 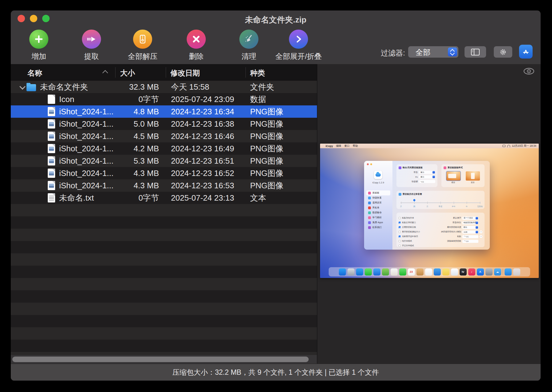 What do you see at coordinates (378, 203) in the screenshot?
I see `preview-sidebar-item: 通用设置` at bounding box center [378, 203].